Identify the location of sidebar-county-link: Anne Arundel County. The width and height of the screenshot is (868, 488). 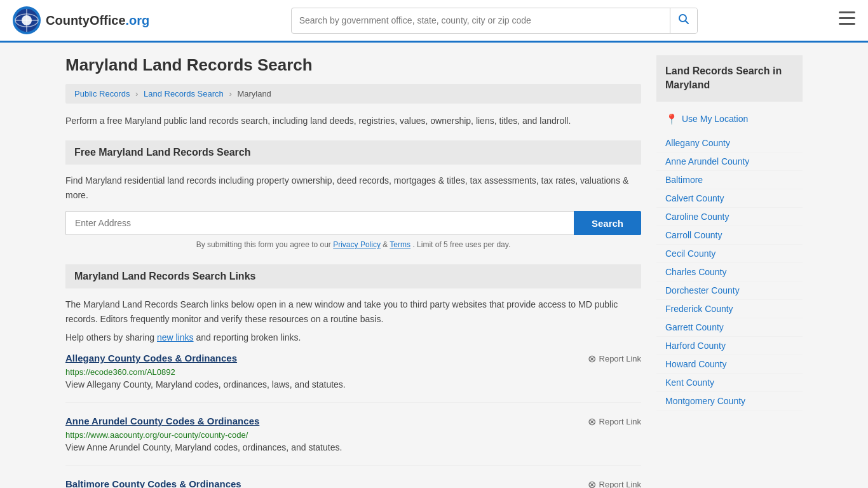
(729, 161).